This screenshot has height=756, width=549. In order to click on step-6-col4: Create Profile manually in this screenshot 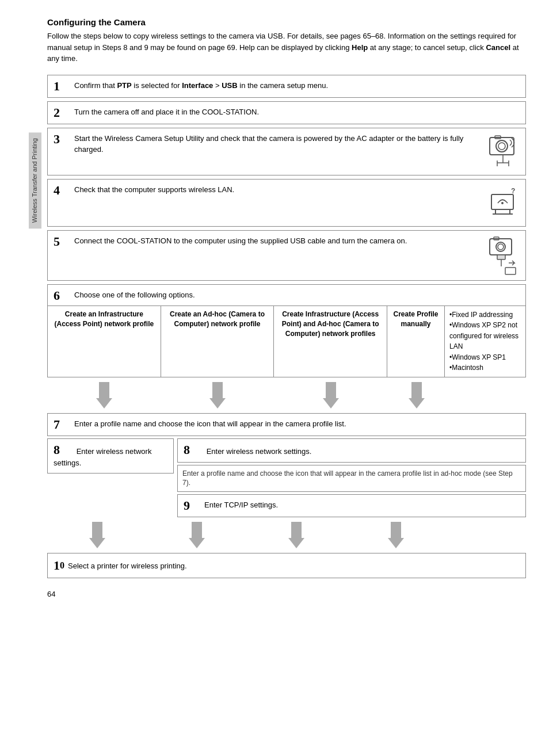, I will do `click(416, 342)`.